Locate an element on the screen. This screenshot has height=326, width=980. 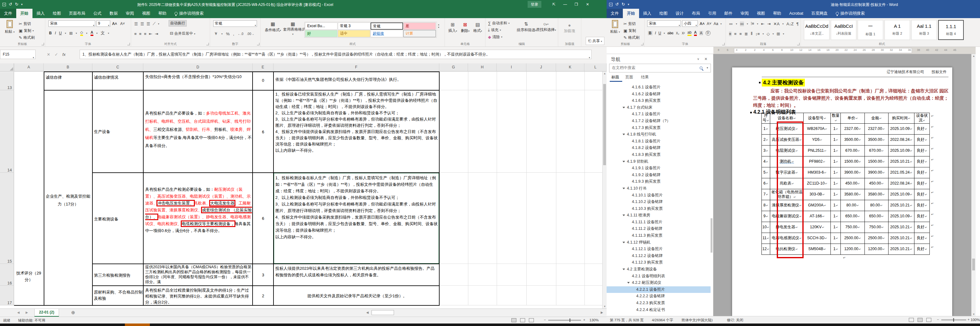
table-cell: 2025.10.09 is located at coordinates (901, 151).